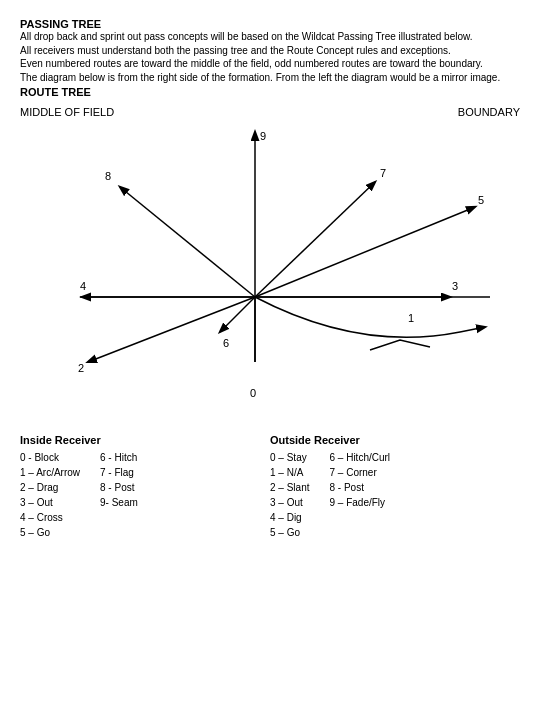 This screenshot has width=540, height=720. What do you see at coordinates (270, 112) in the screenshot?
I see `field-labels: MIDDLE OF FIELD BOUNDARY` at bounding box center [270, 112].